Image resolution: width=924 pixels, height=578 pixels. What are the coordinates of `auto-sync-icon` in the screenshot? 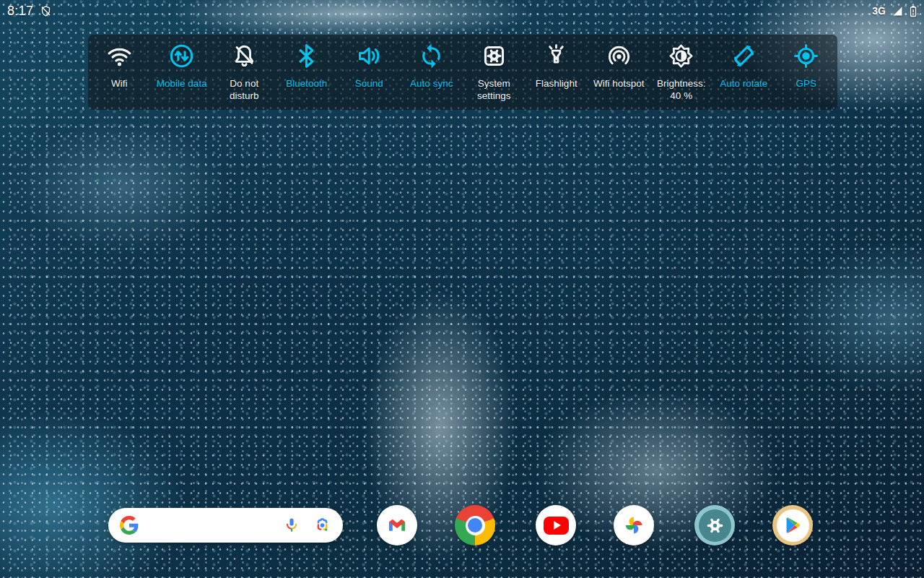 It's located at (432, 58).